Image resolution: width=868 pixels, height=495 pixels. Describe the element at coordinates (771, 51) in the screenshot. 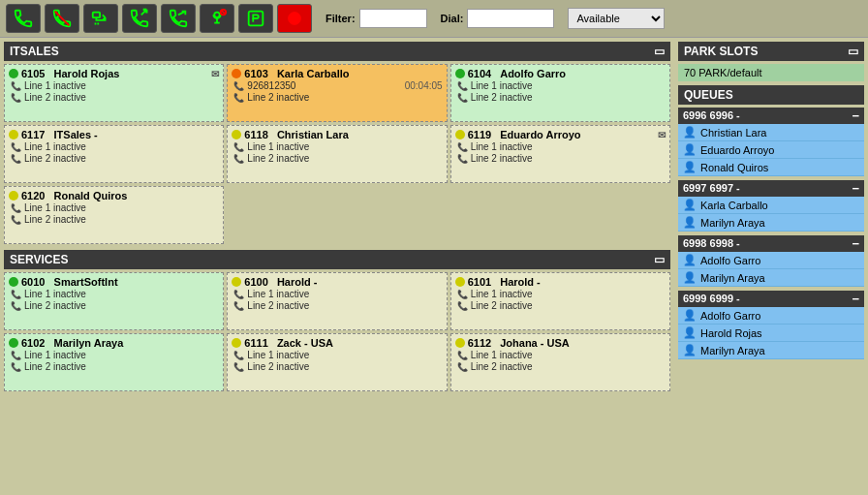

I see `park-slots-header: PARK SLOTS ▭` at that location.